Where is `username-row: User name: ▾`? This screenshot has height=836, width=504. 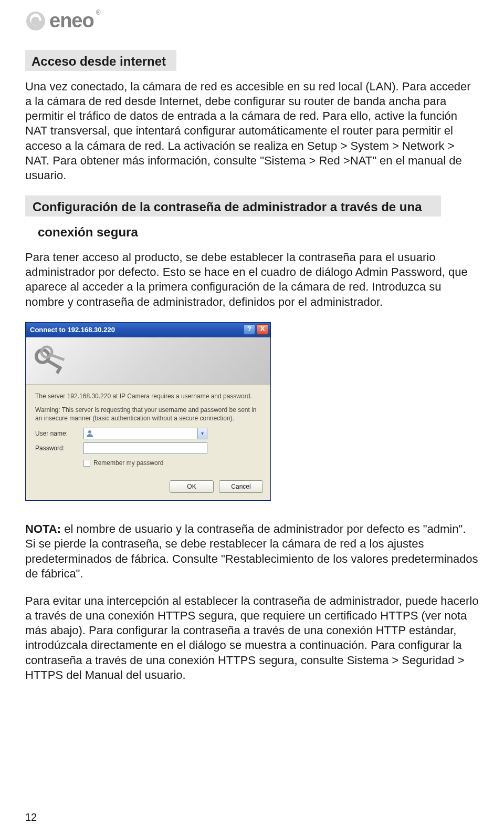
username-row: User name: ▾ is located at coordinates (148, 434).